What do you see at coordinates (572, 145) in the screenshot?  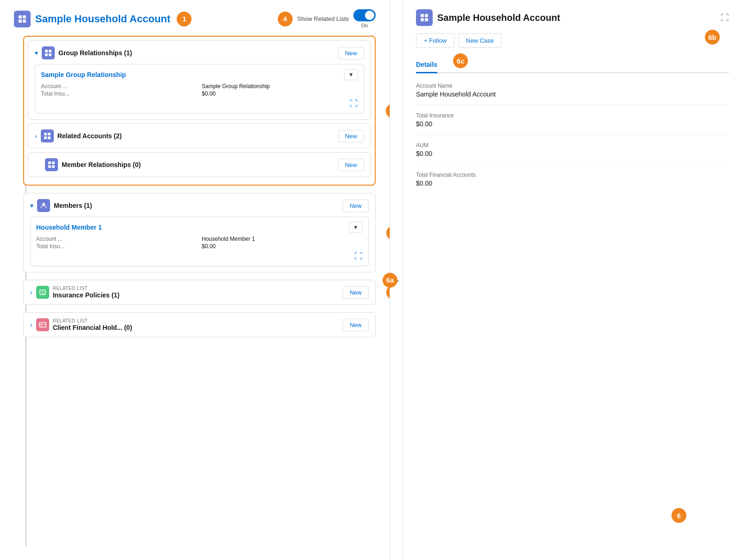 I see `aum-label: AUM` at bounding box center [572, 145].